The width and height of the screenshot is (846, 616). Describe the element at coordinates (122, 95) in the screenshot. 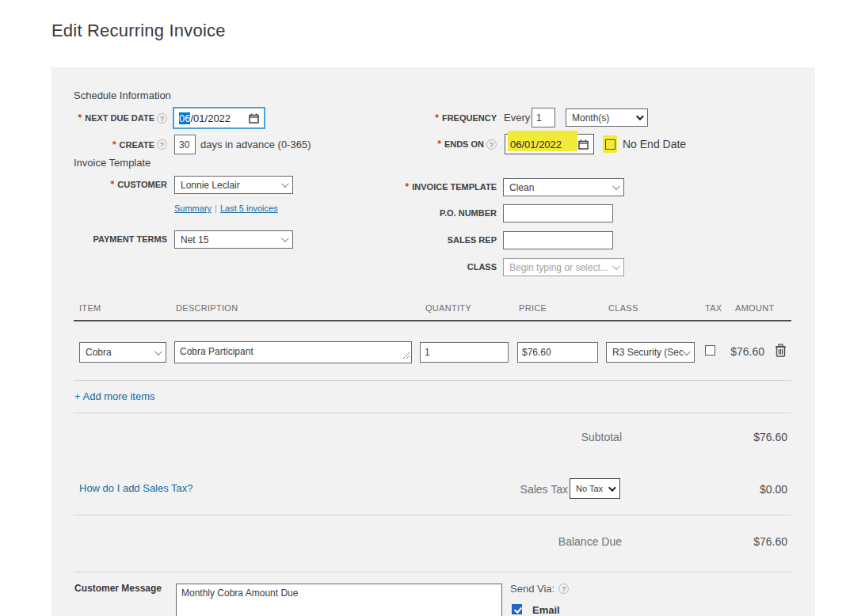

I see `schedule-section-heading: Schedule Information` at that location.